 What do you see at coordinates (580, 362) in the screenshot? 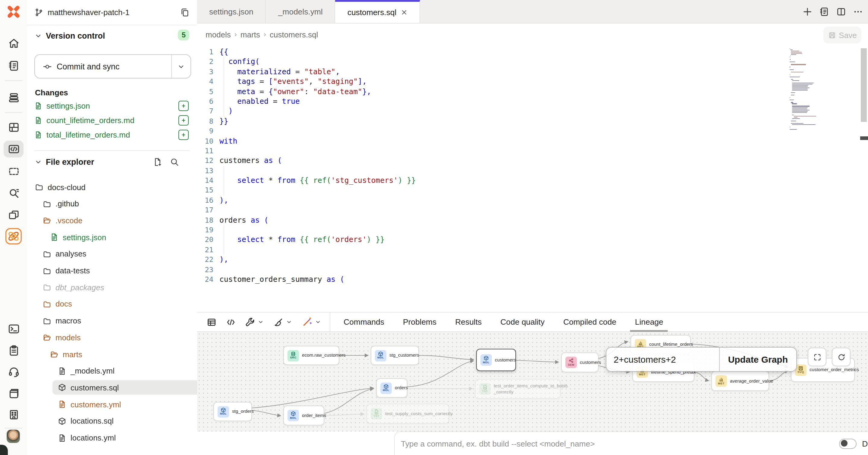
I see `lineage-node-customers-semantic: SEM customers` at bounding box center [580, 362].